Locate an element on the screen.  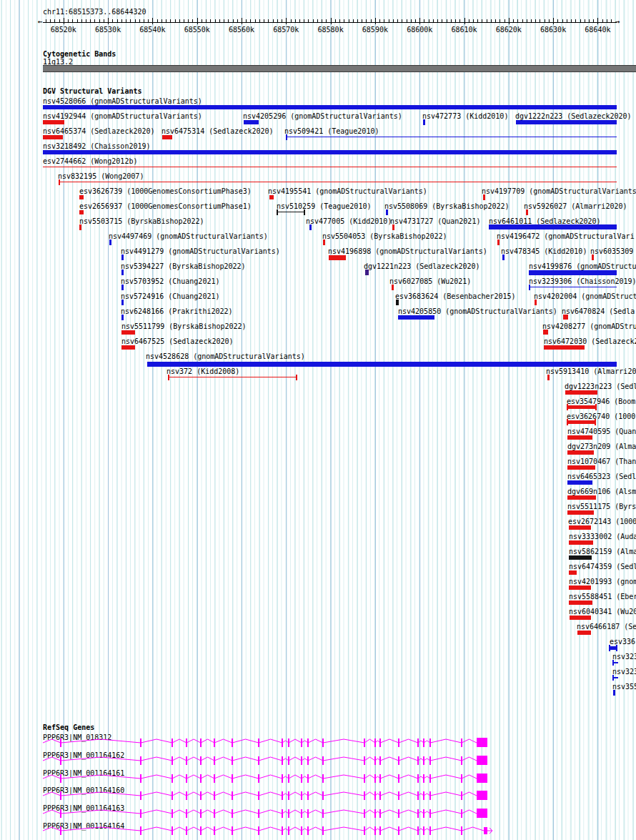
variant-label: dgv1221n223 (Sedlazeck2020) is located at coordinates (422, 266).